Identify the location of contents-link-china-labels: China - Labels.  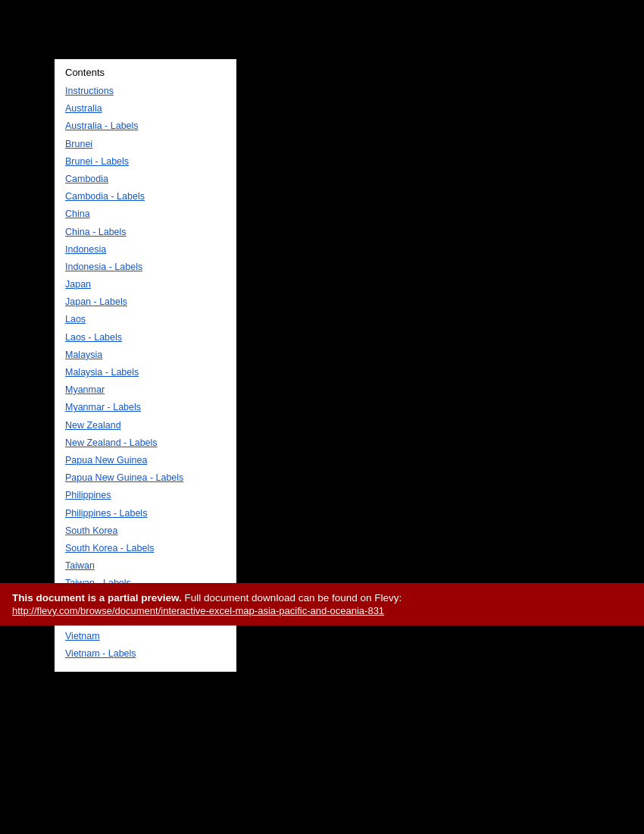
(95, 232).